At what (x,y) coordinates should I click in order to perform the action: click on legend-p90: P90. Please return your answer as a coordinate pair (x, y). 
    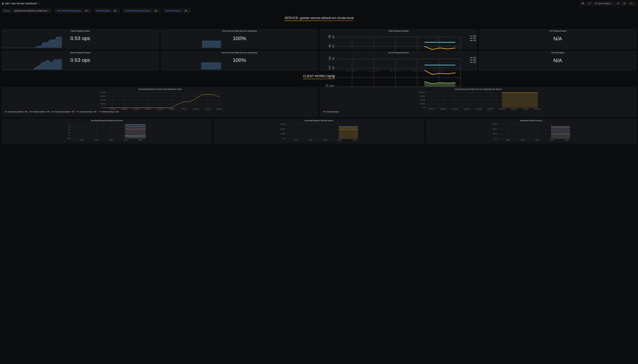
    Looking at the image, I should click on (474, 60).